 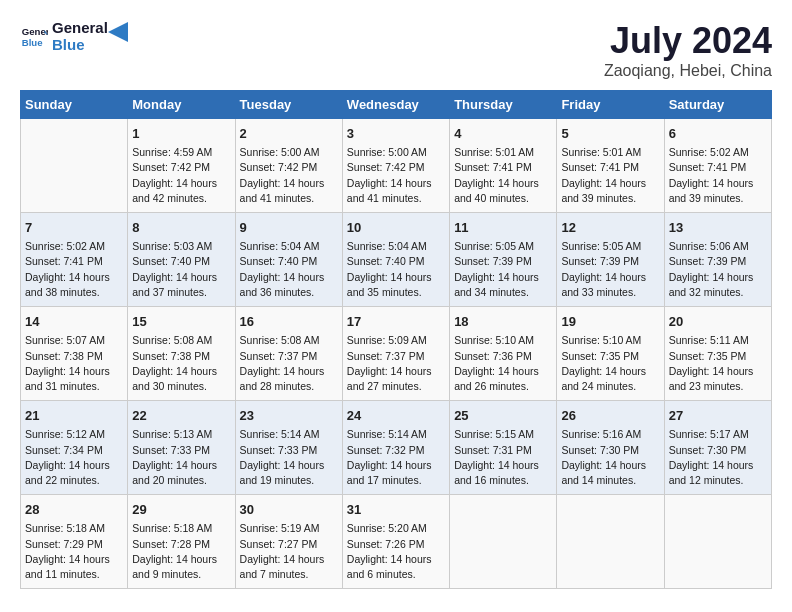 What do you see at coordinates (289, 322) in the screenshot?
I see `day-number: 16` at bounding box center [289, 322].